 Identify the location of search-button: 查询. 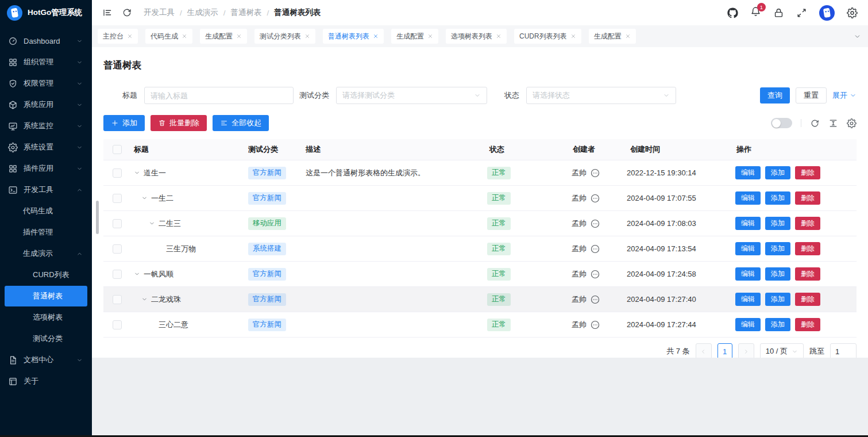
(775, 95).